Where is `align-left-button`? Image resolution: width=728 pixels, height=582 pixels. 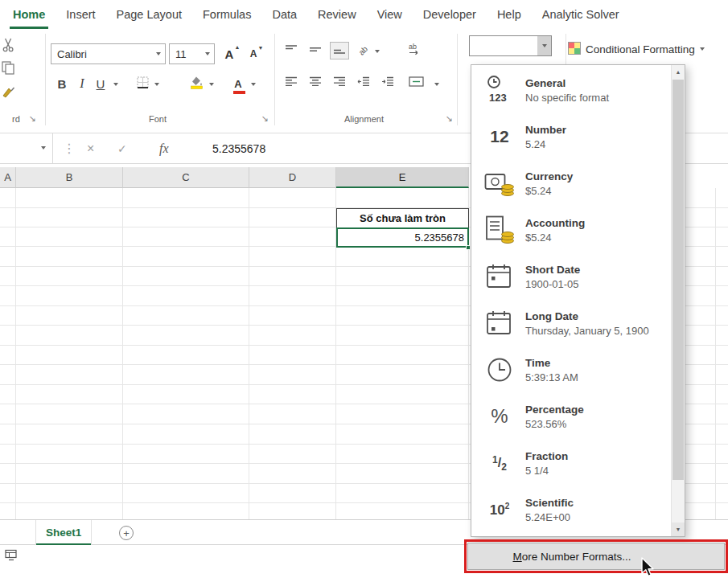 align-left-button is located at coordinates (291, 83).